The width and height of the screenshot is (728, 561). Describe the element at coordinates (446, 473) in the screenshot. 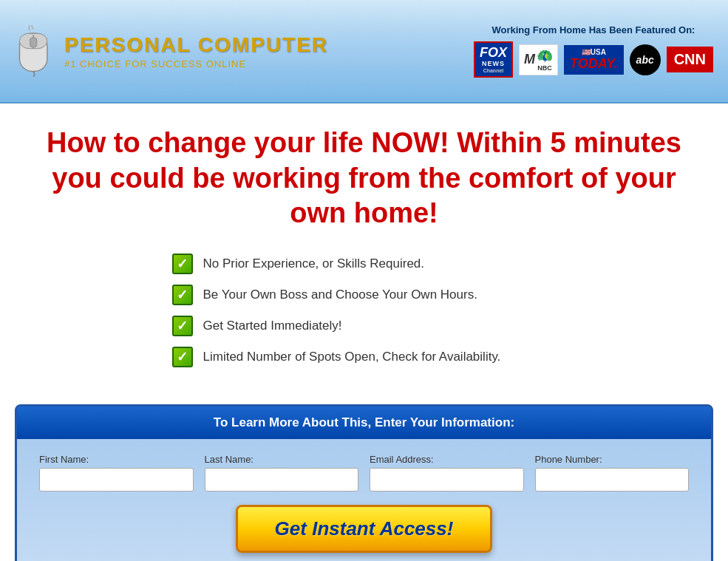

I see `email-group: Email Address:` at that location.